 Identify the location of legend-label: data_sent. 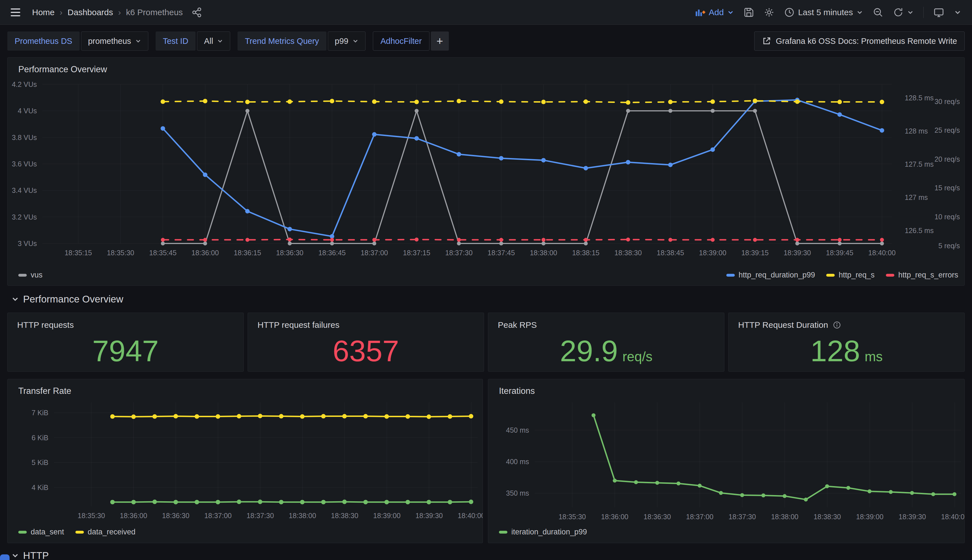
(48, 532).